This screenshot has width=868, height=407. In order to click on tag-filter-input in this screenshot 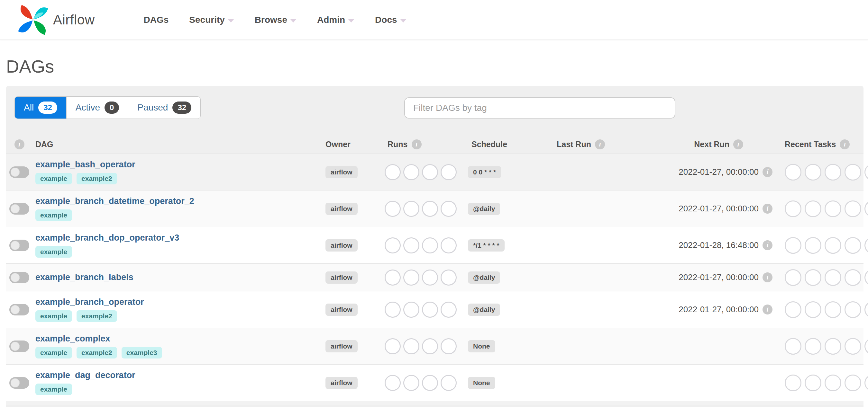, I will do `click(540, 108)`.